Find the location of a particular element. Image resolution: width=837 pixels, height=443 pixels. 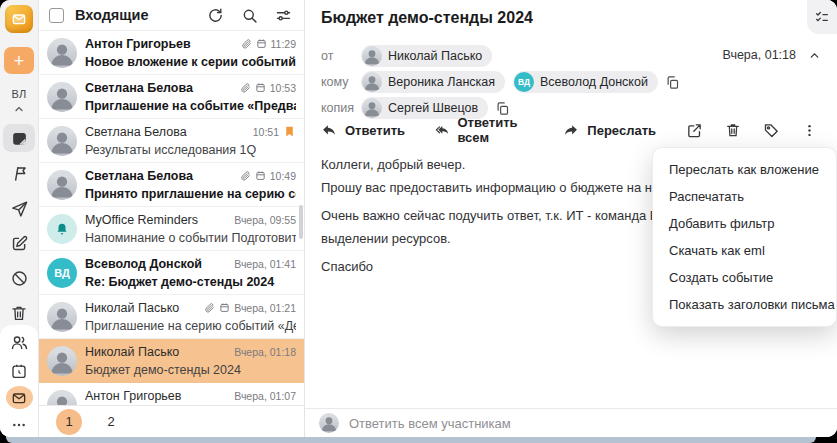

list-item: Антон ГригорьевВчера, 01:07 is located at coordinates (172, 394).